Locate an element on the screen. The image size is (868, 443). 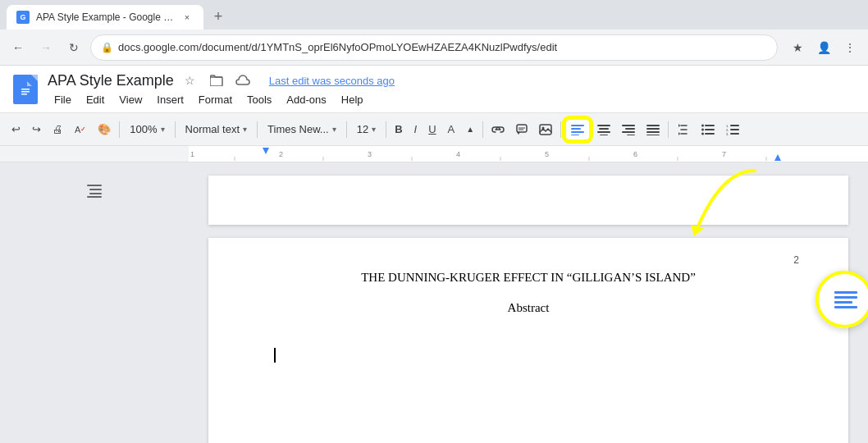
align-center-button is located at coordinates (604, 130).